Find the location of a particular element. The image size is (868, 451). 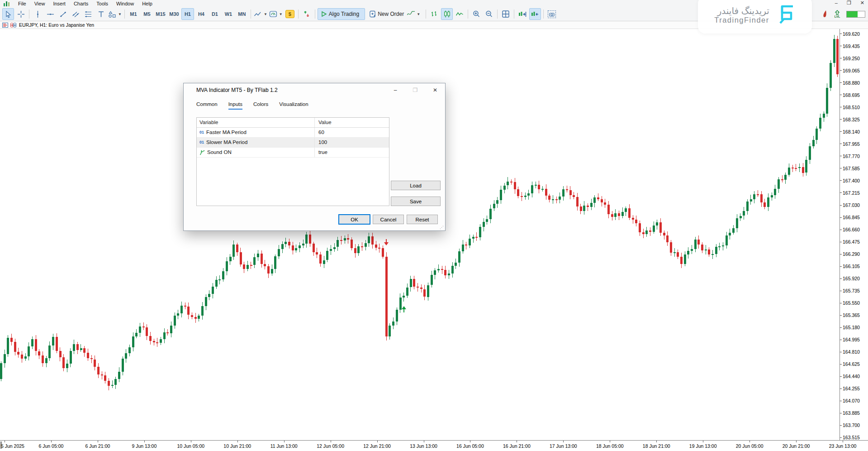

menu-file: File is located at coordinates (22, 4).